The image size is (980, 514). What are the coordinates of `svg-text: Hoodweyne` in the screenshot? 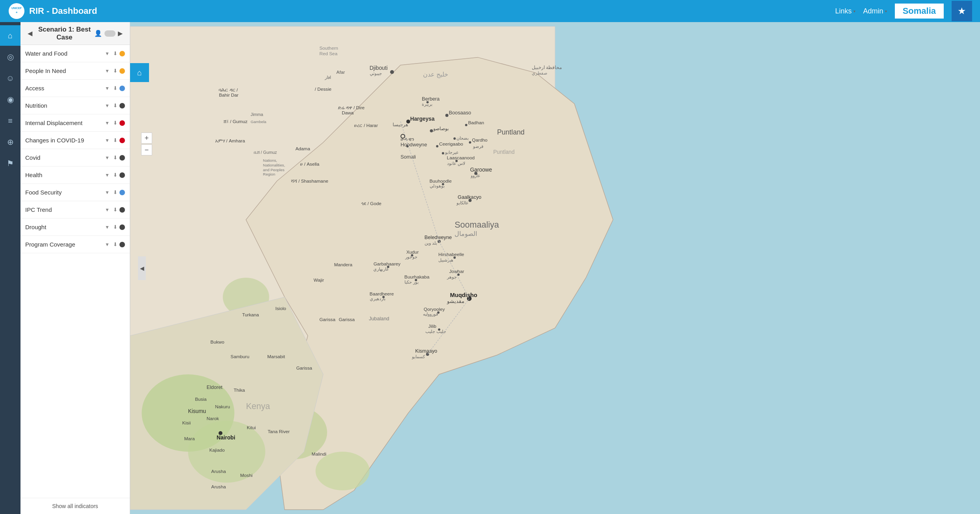 It's located at (414, 144).